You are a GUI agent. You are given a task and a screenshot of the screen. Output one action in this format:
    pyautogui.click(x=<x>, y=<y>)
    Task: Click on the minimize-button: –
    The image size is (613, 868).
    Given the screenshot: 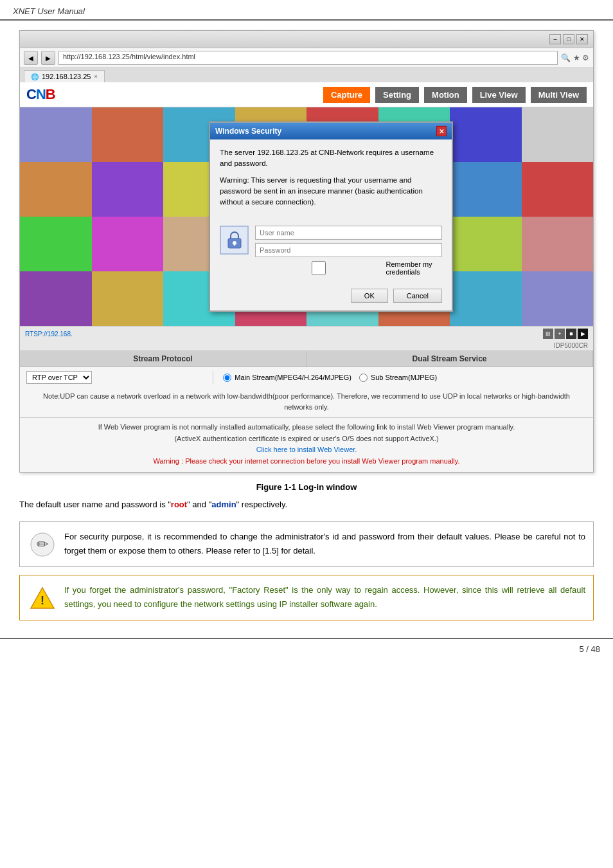 What is the action you would take?
    pyautogui.click(x=555, y=39)
    